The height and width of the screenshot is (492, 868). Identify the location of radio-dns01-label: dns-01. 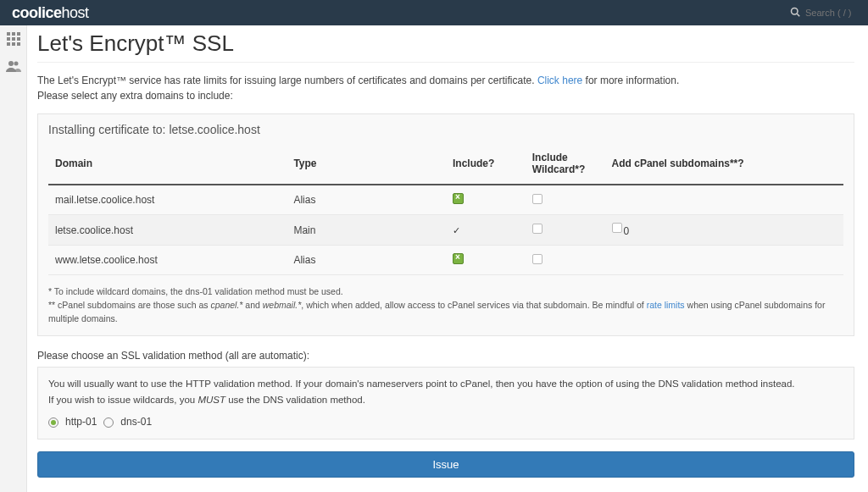
(136, 422).